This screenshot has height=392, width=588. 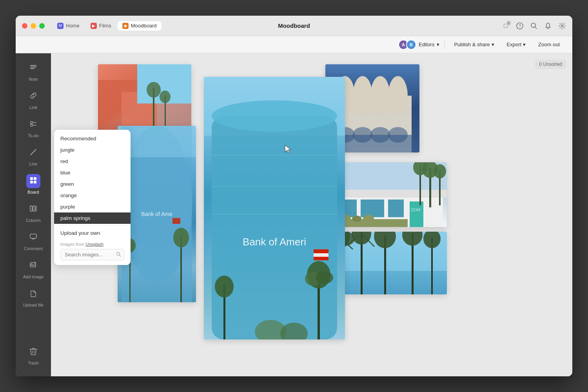 I want to click on dropdown-item-orange: orange, so click(x=93, y=195).